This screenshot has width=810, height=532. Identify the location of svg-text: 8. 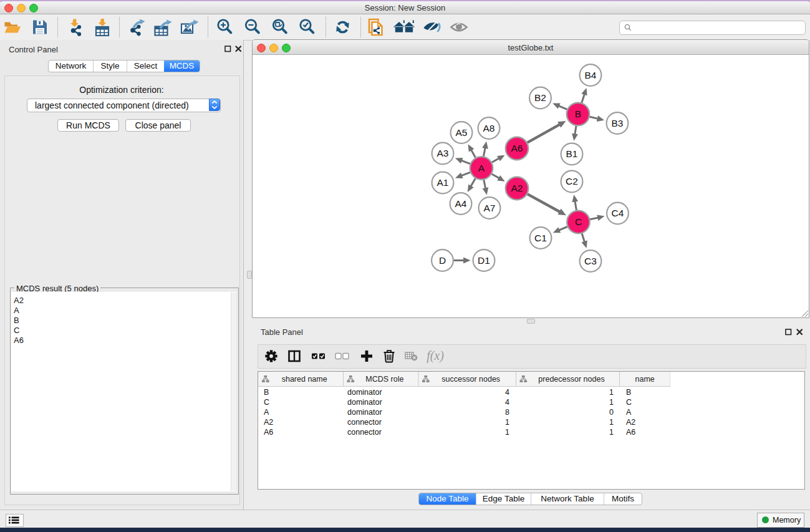
(508, 412).